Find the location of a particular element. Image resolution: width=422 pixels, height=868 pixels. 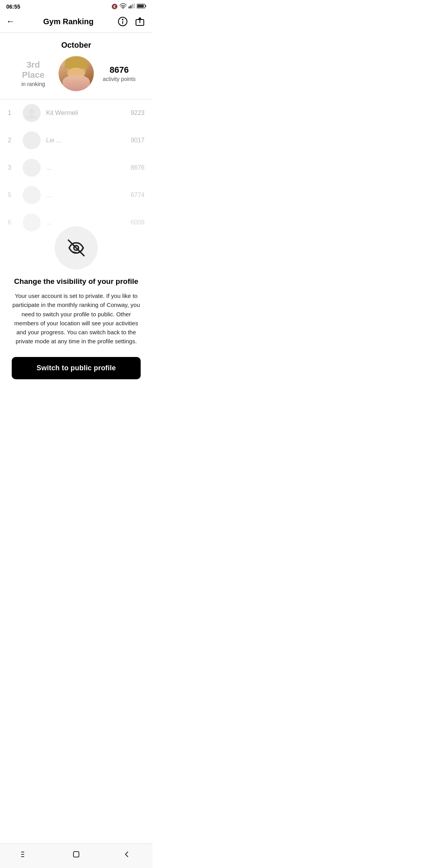

rank-score: 8676 is located at coordinates (138, 168).